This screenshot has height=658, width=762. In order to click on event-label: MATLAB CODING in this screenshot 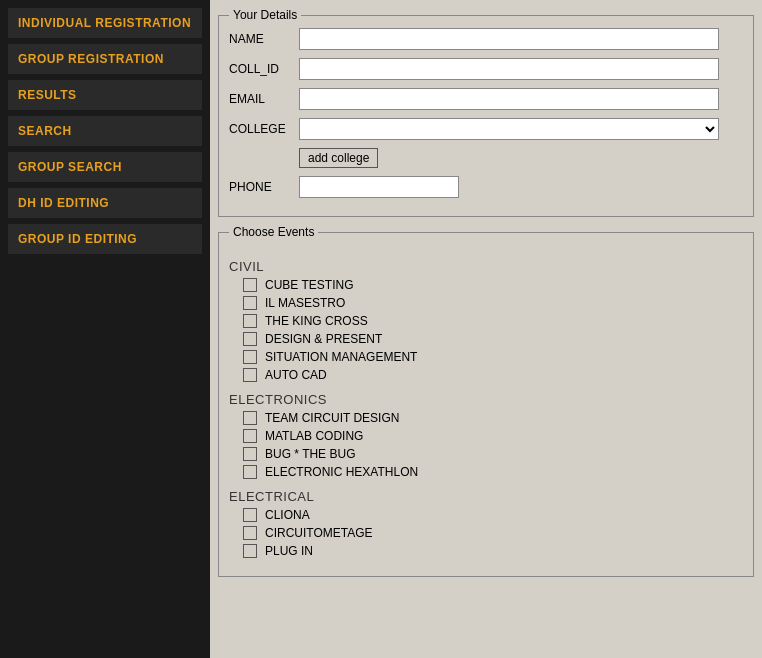, I will do `click(314, 436)`.